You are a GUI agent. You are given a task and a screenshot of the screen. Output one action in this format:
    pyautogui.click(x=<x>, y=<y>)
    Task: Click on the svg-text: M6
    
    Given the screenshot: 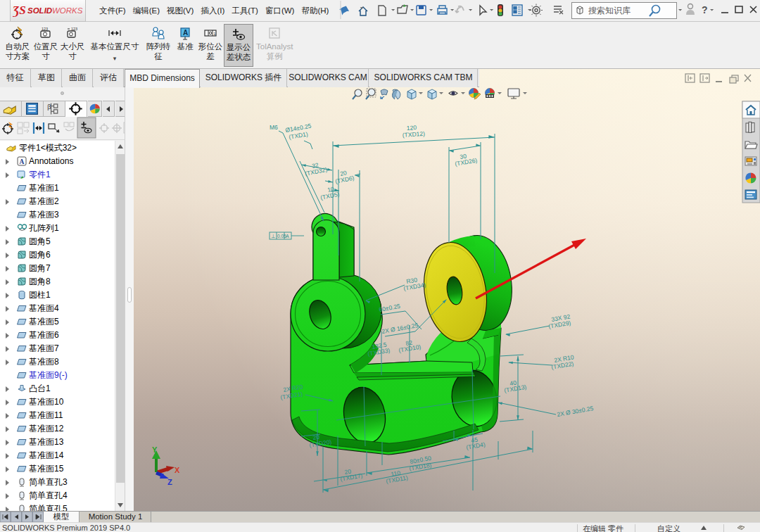 What is the action you would take?
    pyautogui.click(x=274, y=127)
    